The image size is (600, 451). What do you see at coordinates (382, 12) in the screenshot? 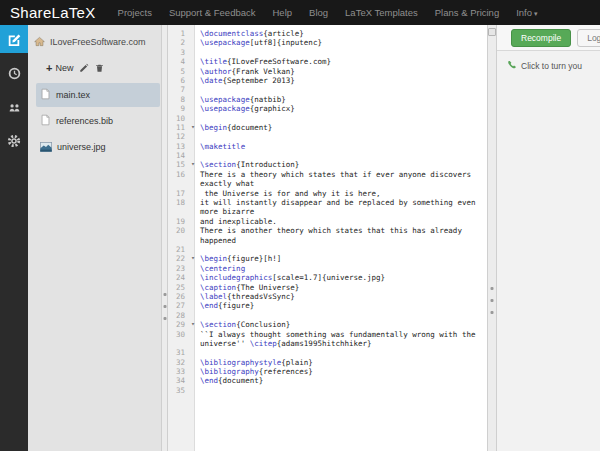
I see `nav-item-latex-templates: LaTeX Templates` at bounding box center [382, 12].